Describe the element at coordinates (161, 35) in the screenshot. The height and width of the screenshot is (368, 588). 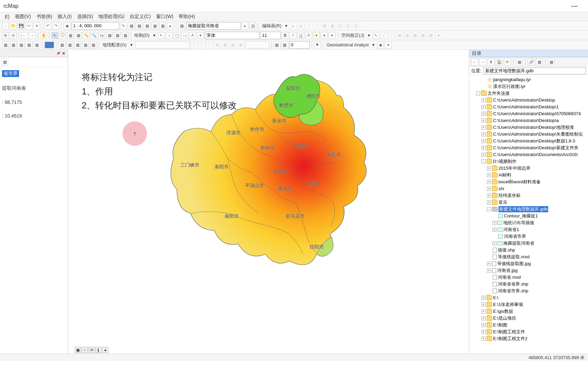
I see `draw-arrow-icon: ↖` at that location.